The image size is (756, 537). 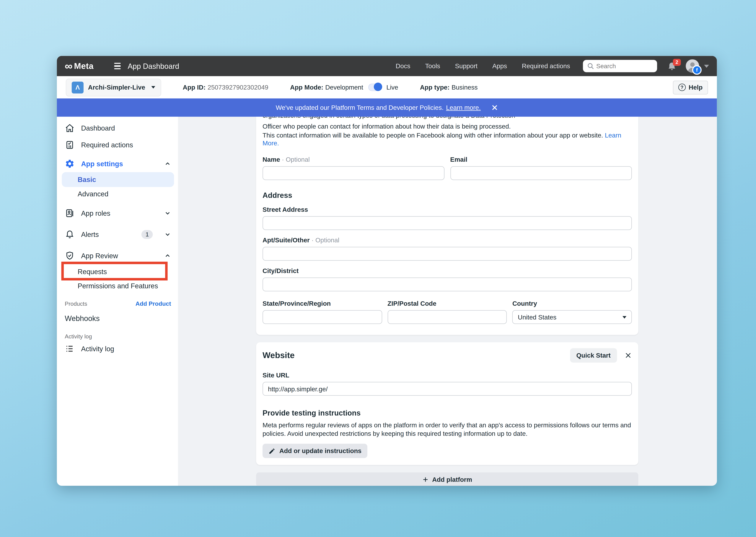 What do you see at coordinates (98, 128) in the screenshot?
I see `sidebar-item-label: Dashboard` at bounding box center [98, 128].